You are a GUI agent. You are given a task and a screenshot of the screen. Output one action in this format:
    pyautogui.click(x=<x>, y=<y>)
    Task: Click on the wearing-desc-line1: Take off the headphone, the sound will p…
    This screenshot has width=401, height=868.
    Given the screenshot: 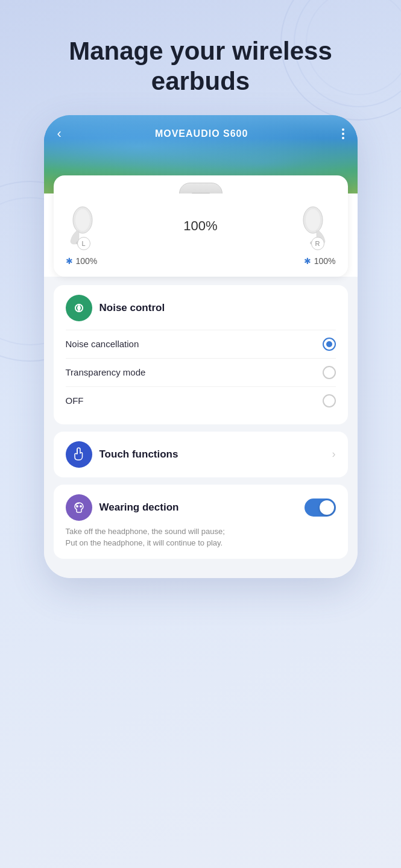 What is the action you would take?
    pyautogui.click(x=145, y=532)
    